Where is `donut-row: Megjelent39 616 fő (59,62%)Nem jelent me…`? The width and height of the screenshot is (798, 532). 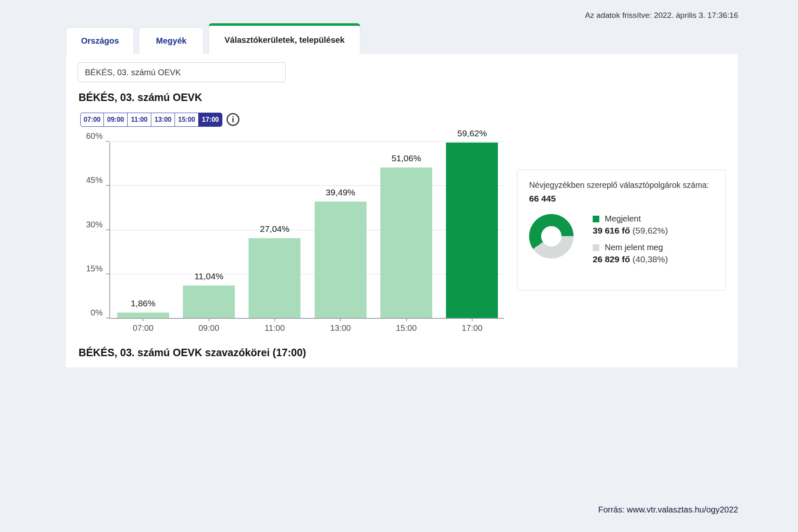
donut-row: Megjelent39 616 fő (59,62%)Nem jelent me… is located at coordinates (621, 239).